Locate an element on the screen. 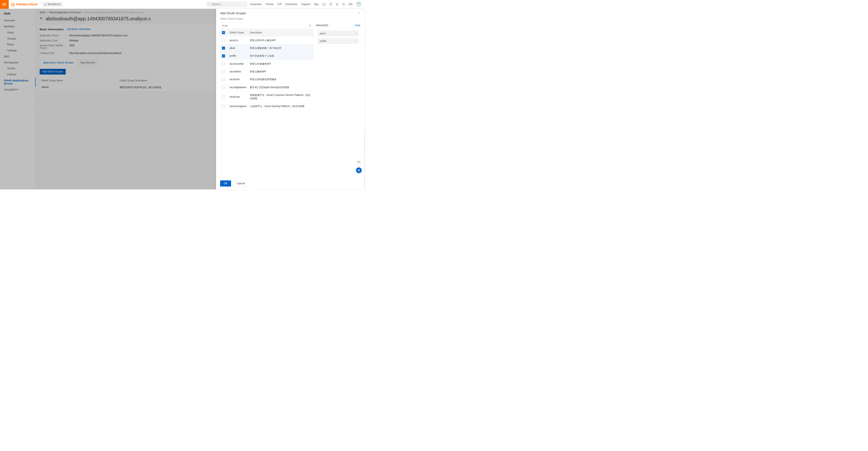 This screenshot has height=451, width=868. cancel-button: Cancel is located at coordinates (241, 183).